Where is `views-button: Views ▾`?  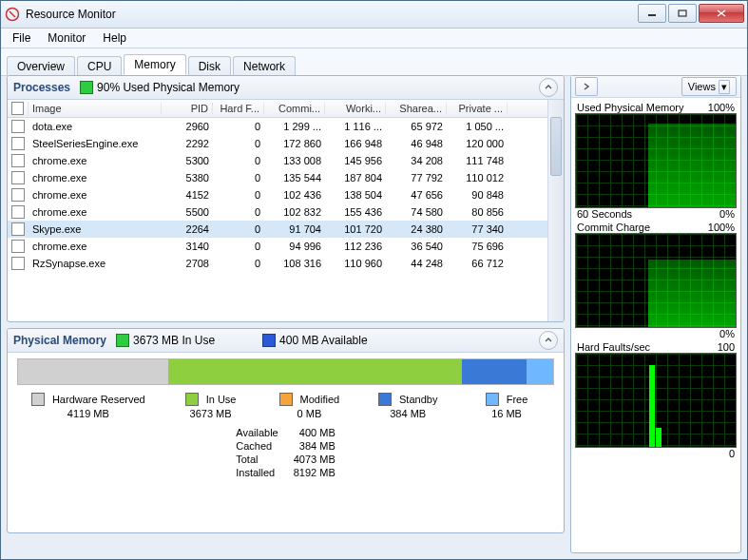
views-button: Views ▾ is located at coordinates (709, 87).